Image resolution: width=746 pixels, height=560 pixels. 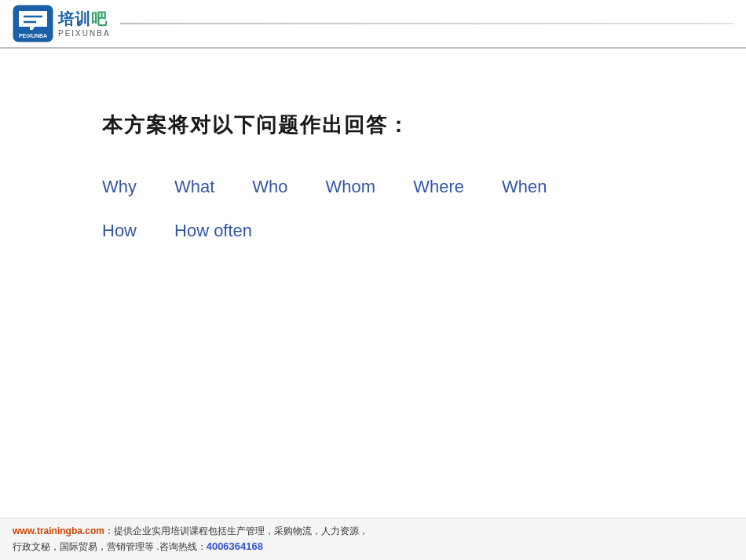 I want to click on header-divider, so click(x=427, y=24).